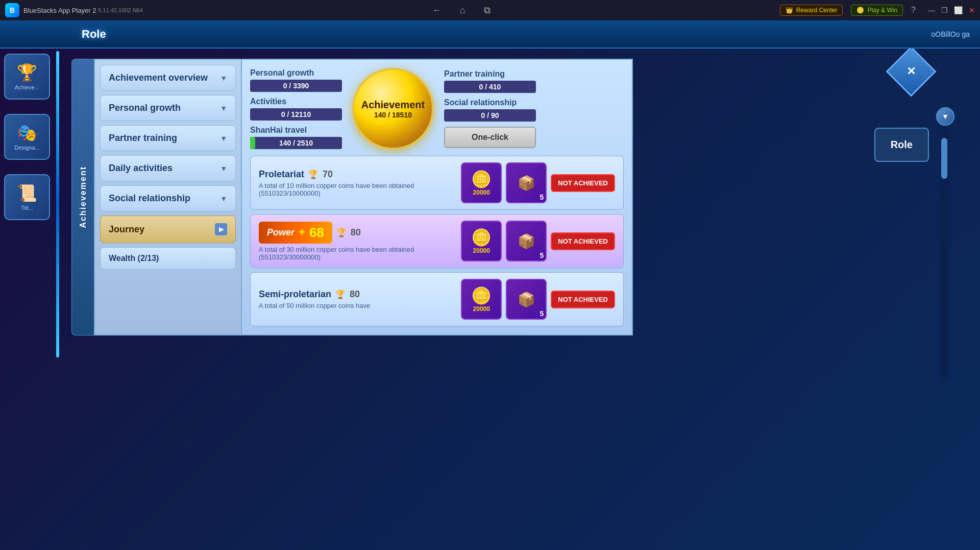 Image resolution: width=980 pixels, height=550 pixels. Describe the element at coordinates (482, 193) in the screenshot. I see `coin-count-0: 20000` at that location.